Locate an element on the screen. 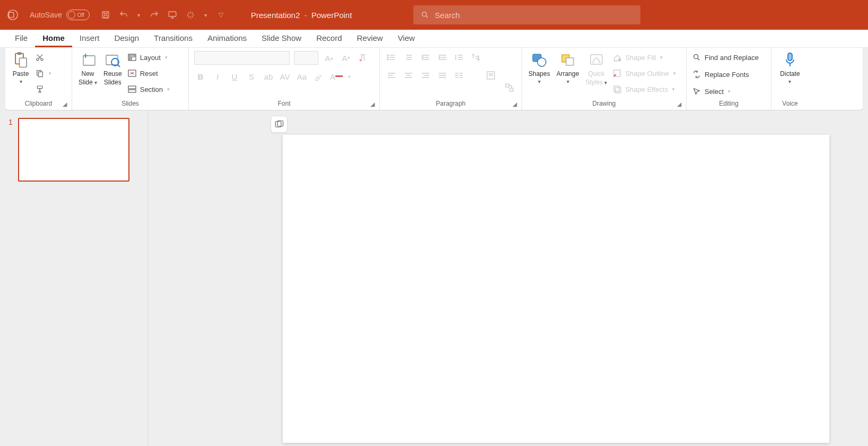  paste-button: Paste ▾ is located at coordinates (21, 73).